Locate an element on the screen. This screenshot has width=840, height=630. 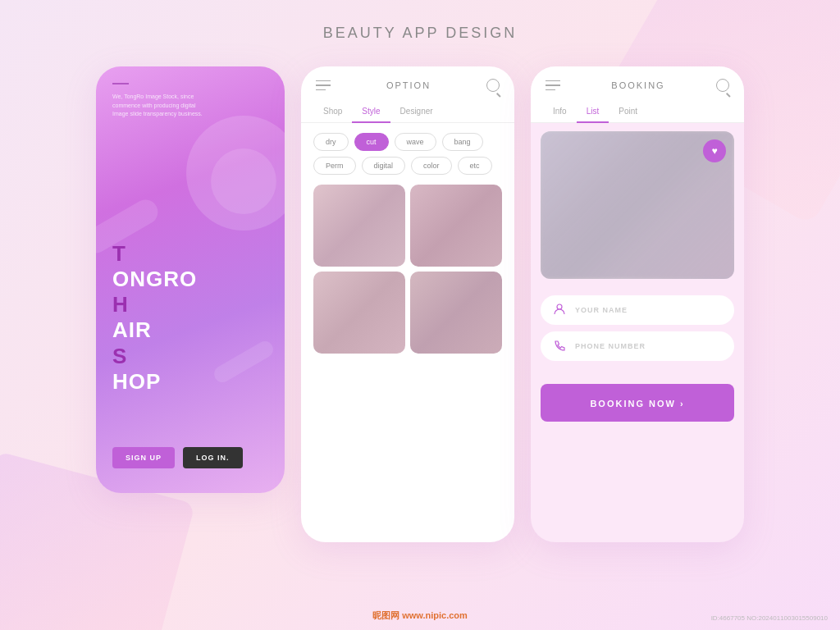
option-header: OPTION is located at coordinates (408, 84).